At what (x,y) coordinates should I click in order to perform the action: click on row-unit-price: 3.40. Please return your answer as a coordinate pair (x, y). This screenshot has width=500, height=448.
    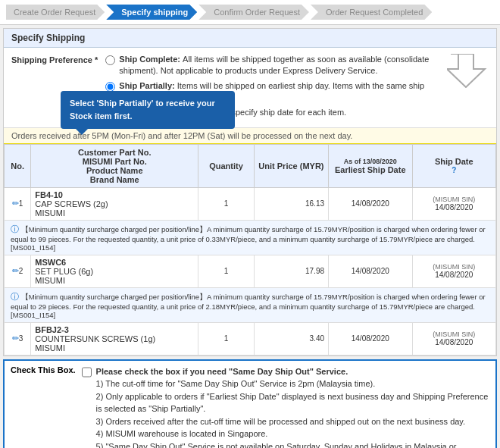
    Looking at the image, I should click on (291, 338).